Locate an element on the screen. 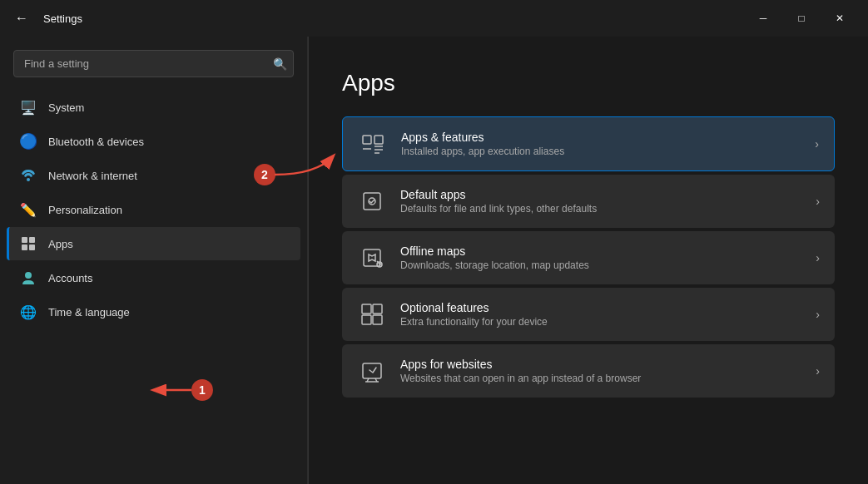  offline-maps-desc: Downloads, storage location, map updates is located at coordinates (601, 265).